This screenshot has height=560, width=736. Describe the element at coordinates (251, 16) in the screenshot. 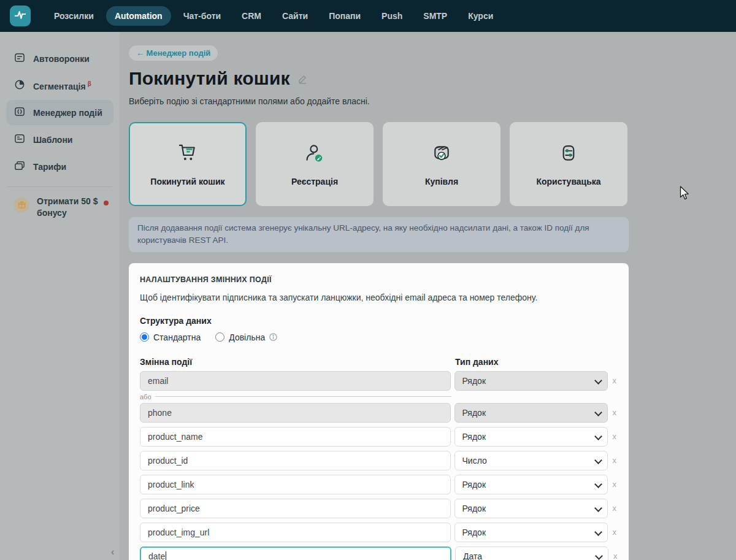

I see `nav-item-crm: CRM` at that location.